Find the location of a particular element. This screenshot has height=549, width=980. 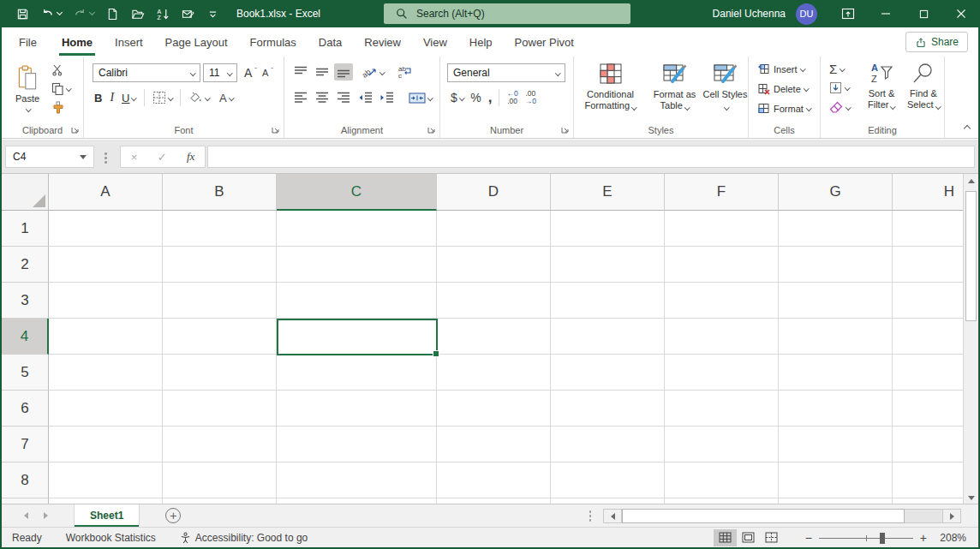

horizontal-scrollbar is located at coordinates (782, 516).